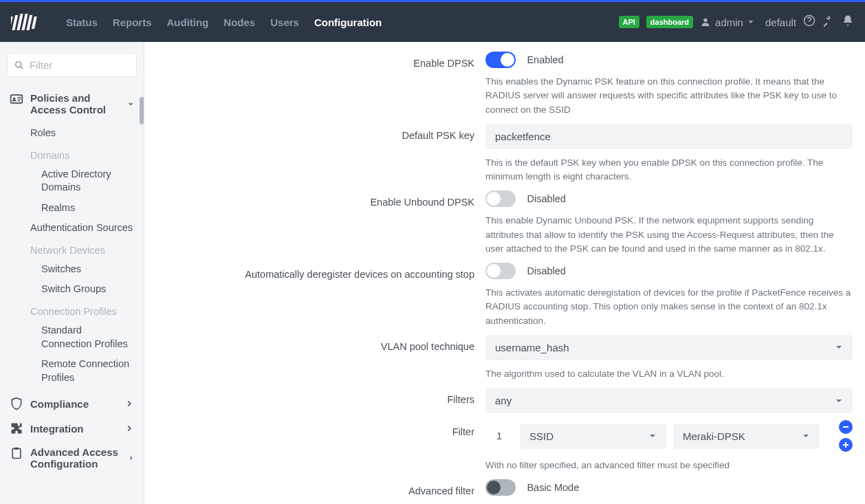 The width and height of the screenshot is (865, 504). What do you see at coordinates (17, 99) in the screenshot?
I see `id-card-icon` at bounding box center [17, 99].